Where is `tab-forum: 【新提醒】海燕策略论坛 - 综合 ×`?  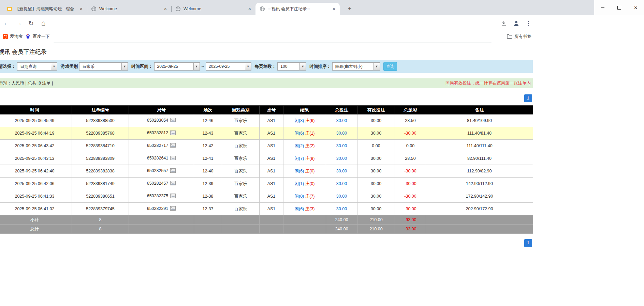 tab-forum: 【新提醒】海燕策略论坛 - 综合 × is located at coordinates (45, 9).